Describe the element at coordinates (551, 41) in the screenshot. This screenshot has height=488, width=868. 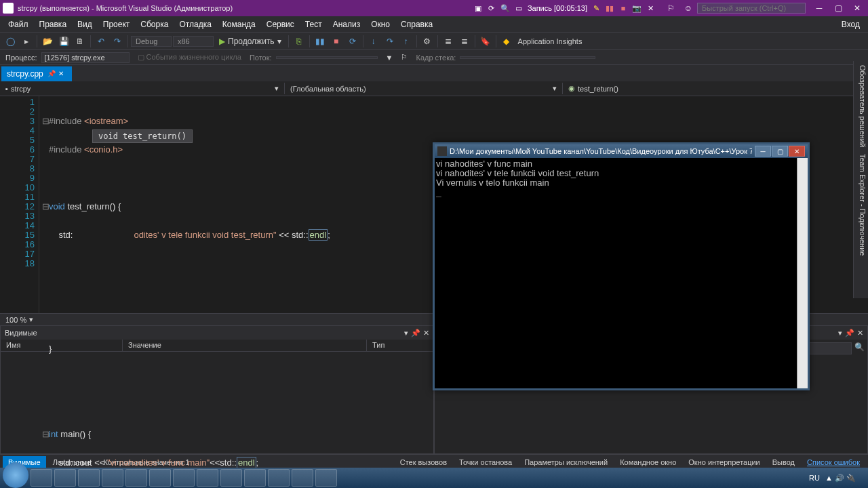
I see `insights-label: Application Insights` at that location.